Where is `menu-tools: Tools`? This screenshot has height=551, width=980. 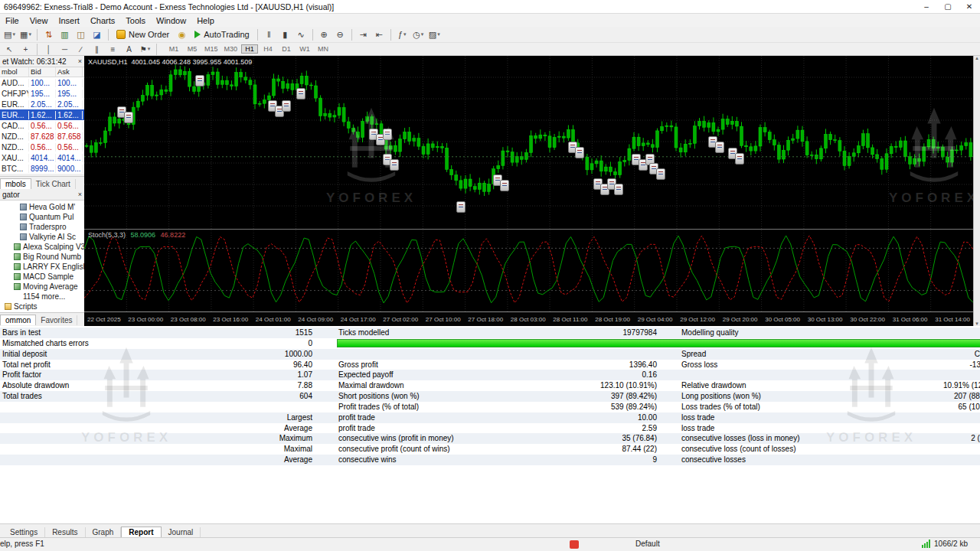
menu-tools: Tools is located at coordinates (136, 21).